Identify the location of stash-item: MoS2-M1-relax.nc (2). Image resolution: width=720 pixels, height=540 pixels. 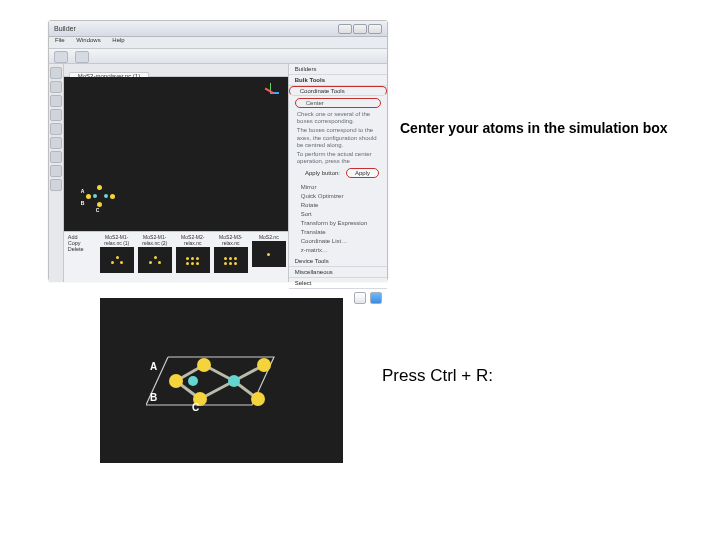
(155, 258).